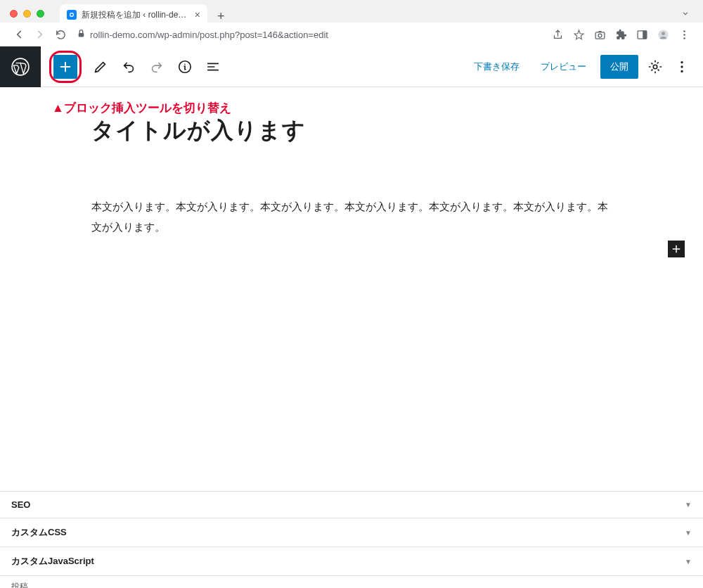  I want to click on new-tab-button: +, so click(221, 17).